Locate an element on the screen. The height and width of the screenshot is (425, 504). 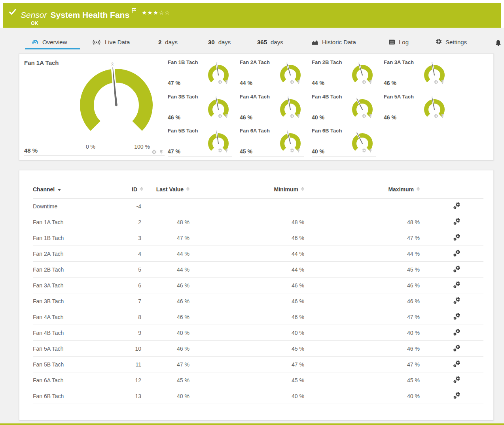
maximum-cell: 44 % is located at coordinates (362, 254).